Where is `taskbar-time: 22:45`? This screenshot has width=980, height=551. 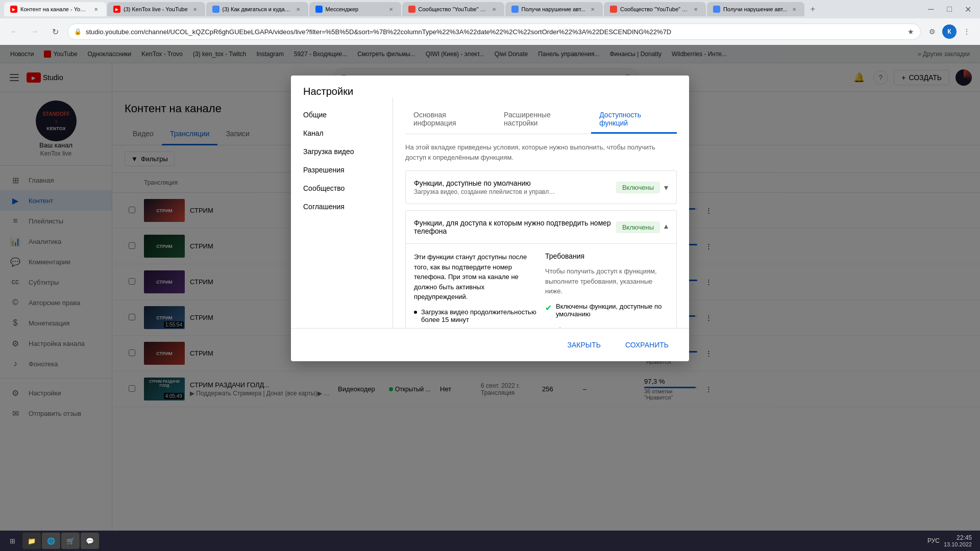
taskbar-time: 22:45 is located at coordinates (958, 538).